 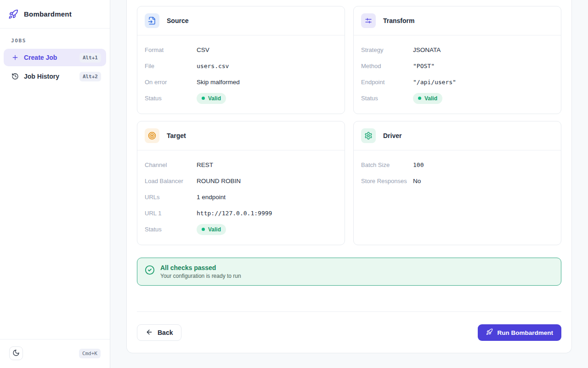 What do you see at coordinates (218, 82) in the screenshot?
I see `row-value: Skip malformed` at bounding box center [218, 82].